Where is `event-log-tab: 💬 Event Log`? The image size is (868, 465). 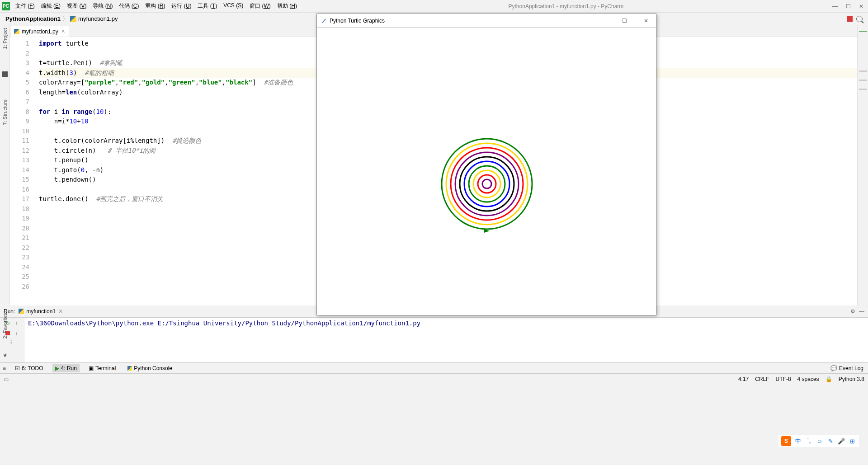
event-log-tab: 💬 Event Log is located at coordinates (848, 368).